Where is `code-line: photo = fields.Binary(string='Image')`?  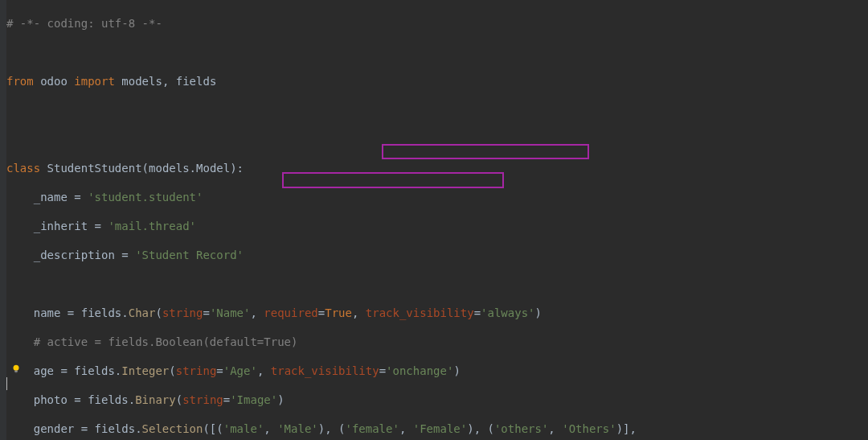
code-line: photo = fields.Binary(string='Image') is located at coordinates (434, 400).